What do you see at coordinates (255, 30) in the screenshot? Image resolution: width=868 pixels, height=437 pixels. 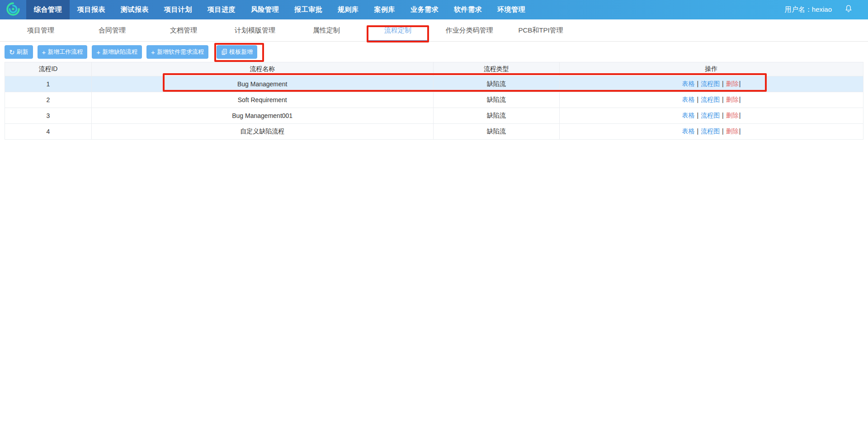 I see `tab-plan-template-mgmt: 计划模版管理` at bounding box center [255, 30].